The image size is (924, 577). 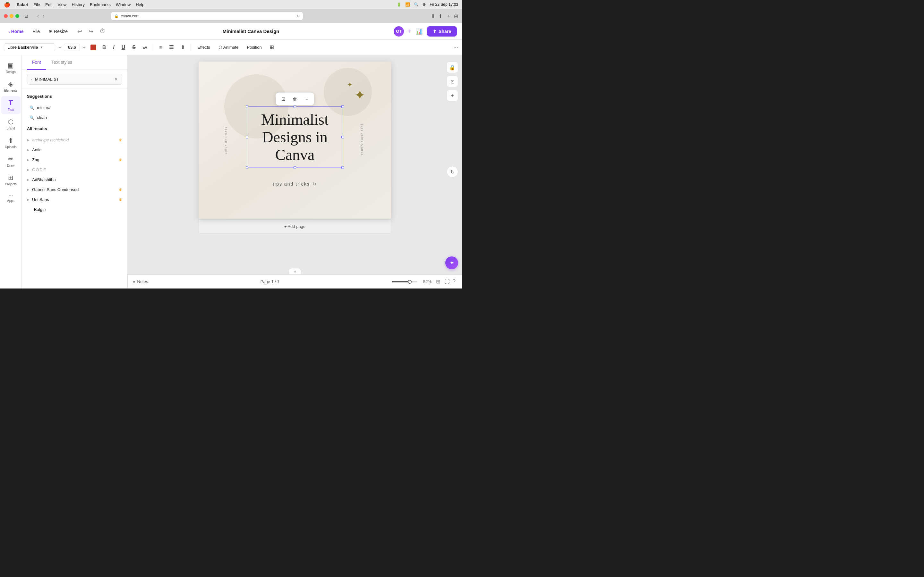 What do you see at coordinates (75, 190) in the screenshot?
I see `font-item-gabriel-sans: ▶ Gabriel Sans Condensed ♛` at bounding box center [75, 190].